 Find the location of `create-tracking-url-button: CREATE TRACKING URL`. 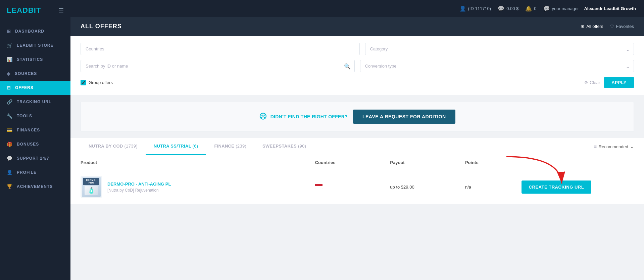

create-tracking-url-button: CREATE TRACKING URL is located at coordinates (556, 187).